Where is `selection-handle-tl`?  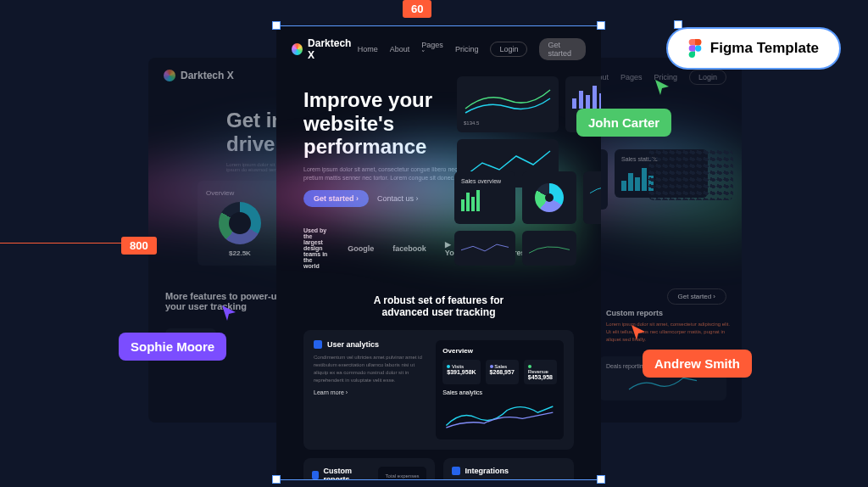
selection-handle-tl is located at coordinates (276, 25).